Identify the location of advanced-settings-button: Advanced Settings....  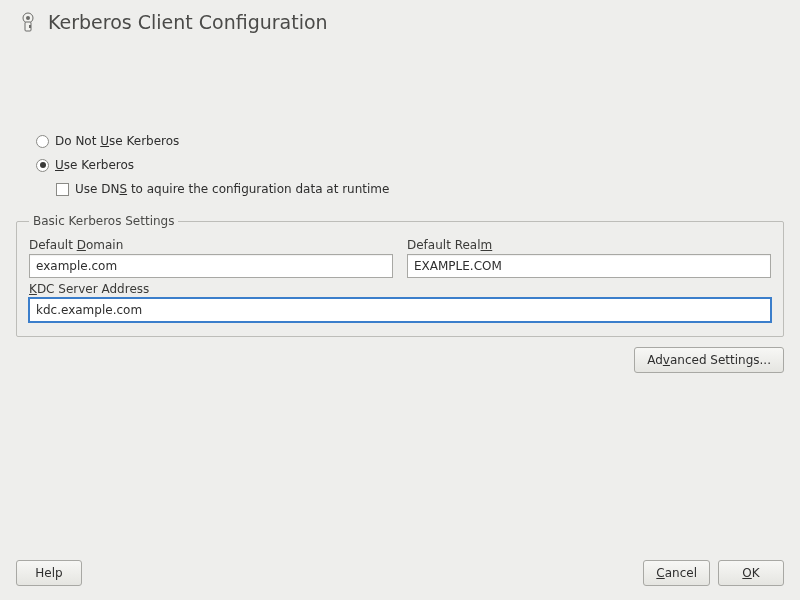
(709, 360).